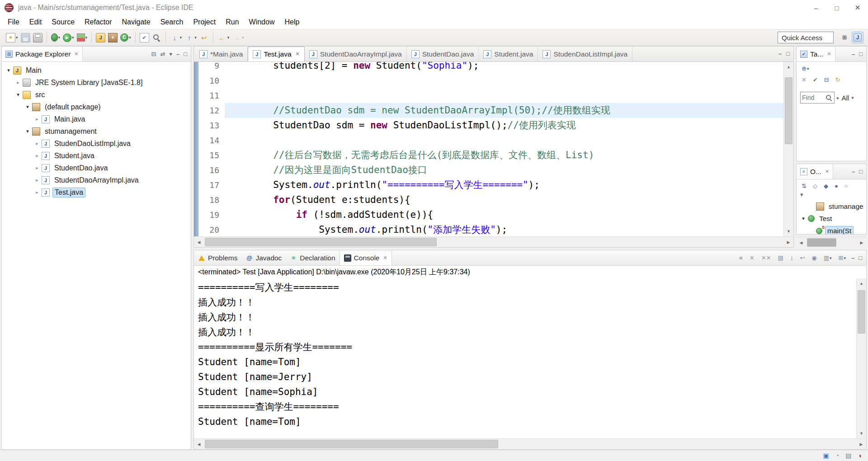 This screenshot has width=868, height=461. Describe the element at coordinates (96, 82) in the screenshot. I see `tree-item: ▸JRE System Library [JavaSE-1.8]` at that location.